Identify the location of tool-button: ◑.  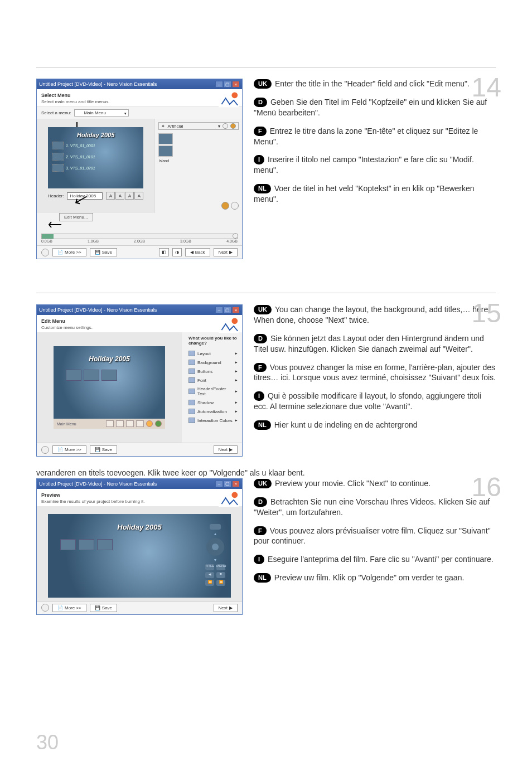
(177, 252).